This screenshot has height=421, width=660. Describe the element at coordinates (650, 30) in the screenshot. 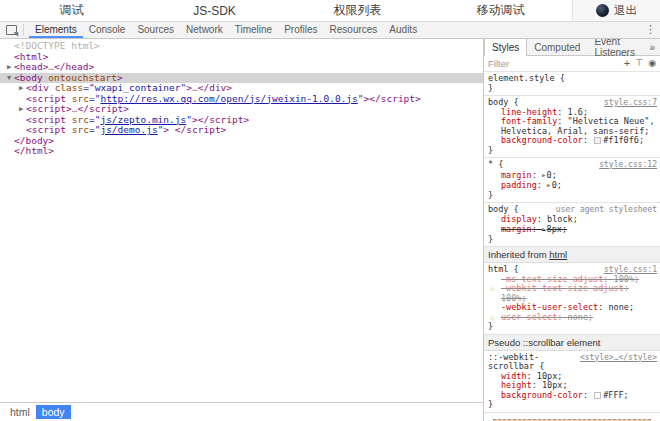

I see `devtools-menu-icon: ⋮` at that location.